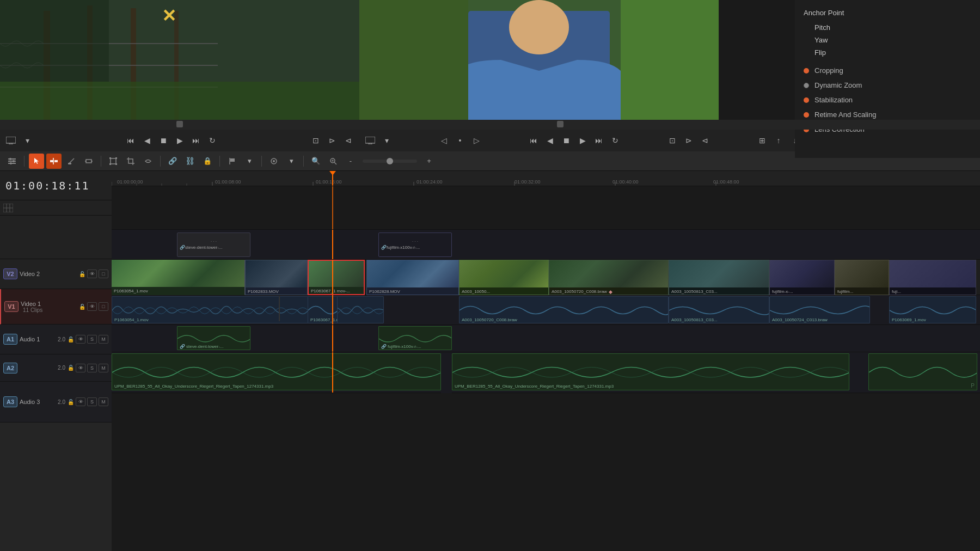 This screenshot has width=980, height=551. What do you see at coordinates (546, 339) in the screenshot?
I see `a2-track: 🔗 steve-dent-lower-... 🔗 fujifilm-x100v-…` at bounding box center [546, 339].